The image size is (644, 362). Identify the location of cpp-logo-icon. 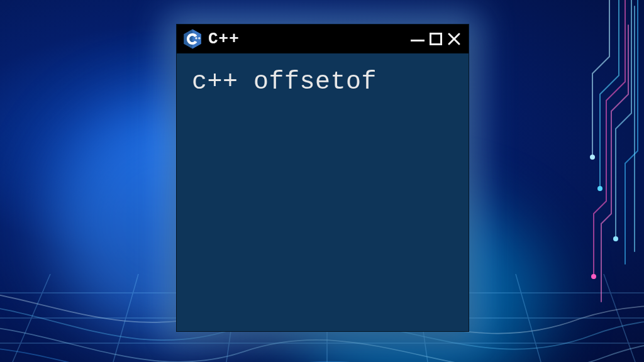
(192, 39).